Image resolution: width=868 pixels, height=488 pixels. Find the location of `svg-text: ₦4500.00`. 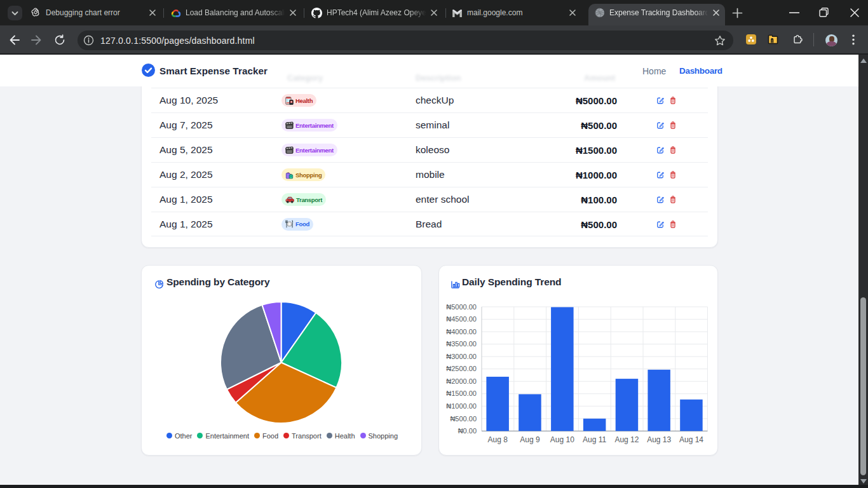

svg-text: ₦4500.00 is located at coordinates (461, 319).